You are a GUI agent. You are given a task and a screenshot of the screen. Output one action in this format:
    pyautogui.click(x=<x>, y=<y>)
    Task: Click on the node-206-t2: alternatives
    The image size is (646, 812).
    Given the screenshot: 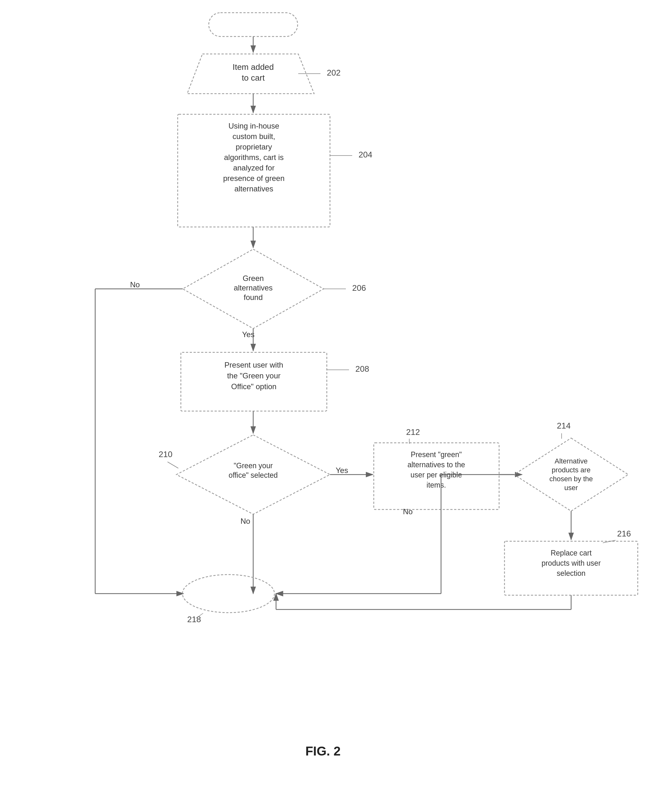 What is the action you would take?
    pyautogui.click(x=253, y=288)
    